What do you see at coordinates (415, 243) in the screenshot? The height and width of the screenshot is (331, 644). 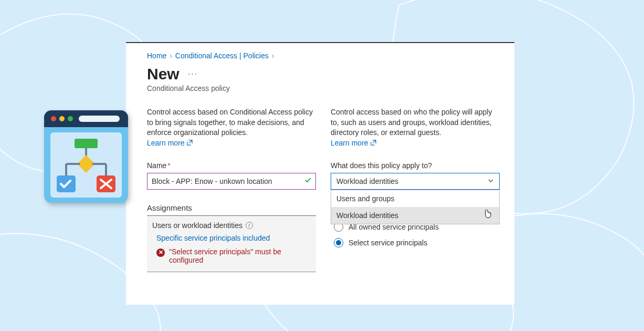 I see `radio-select-principals: Select service principals` at bounding box center [415, 243].